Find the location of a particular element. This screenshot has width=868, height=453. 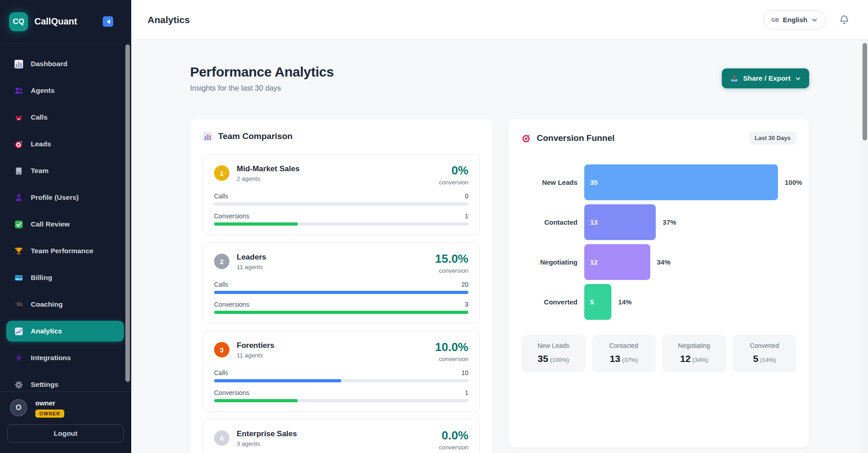

sidebar-item-label: Profile (Users) is located at coordinates (55, 198).